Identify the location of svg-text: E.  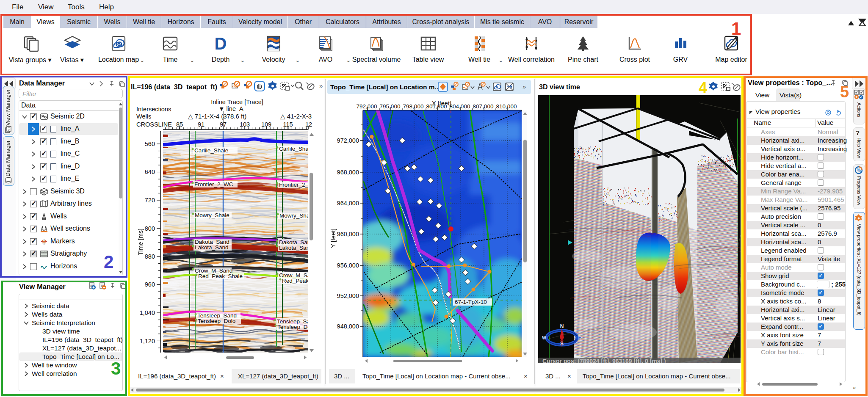
(580, 338).